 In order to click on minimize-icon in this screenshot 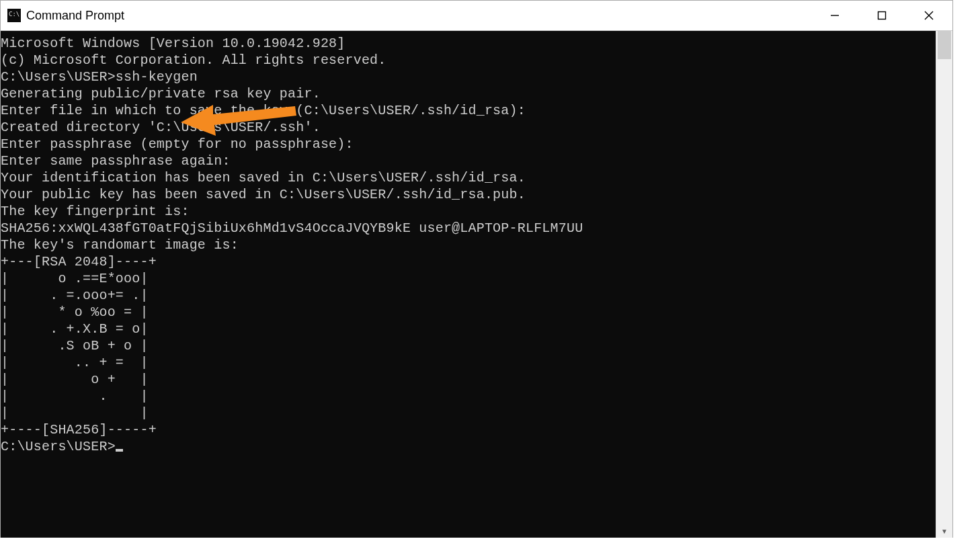, I will do `click(835, 15)`.